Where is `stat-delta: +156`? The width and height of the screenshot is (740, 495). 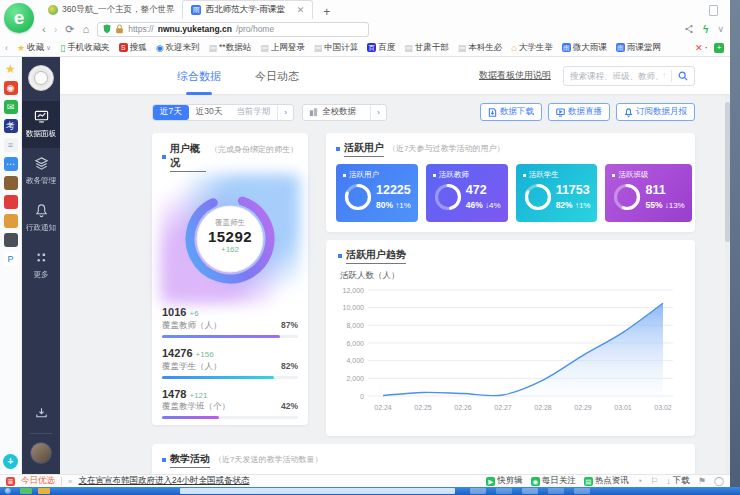 stat-delta: +156 is located at coordinates (205, 354).